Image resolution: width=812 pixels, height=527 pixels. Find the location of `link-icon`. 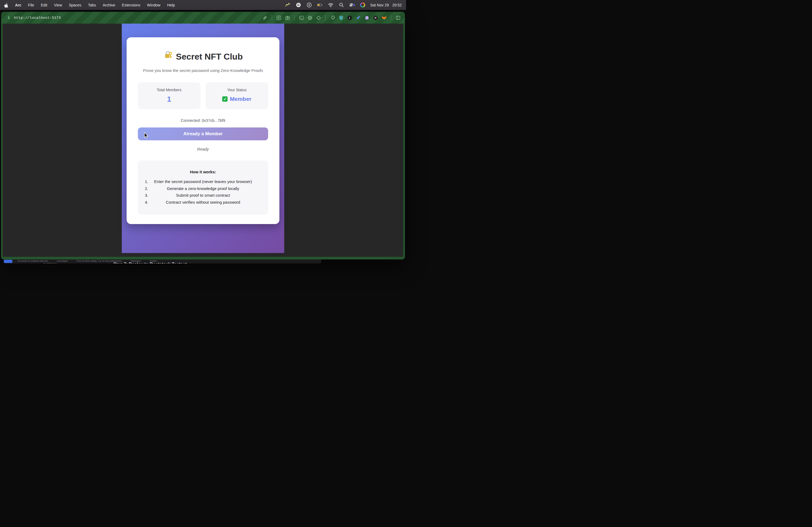

link-icon is located at coordinates (265, 18).